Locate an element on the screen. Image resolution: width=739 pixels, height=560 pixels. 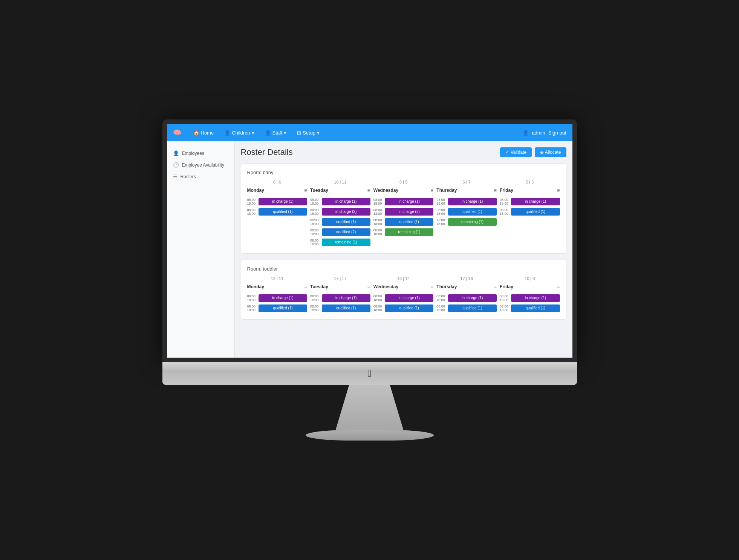
shift-label-0-4-0: in charge (1) is located at coordinates (535, 202).